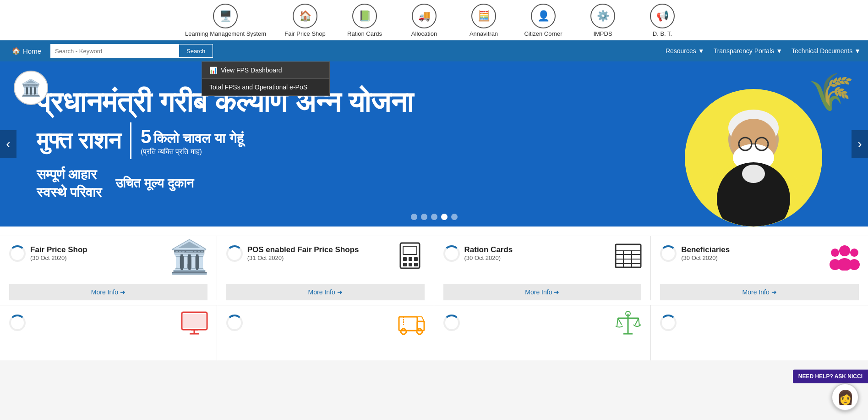 The width and height of the screenshot is (868, 420). I want to click on nav-ration-cards: 📗 Ration Cards, so click(365, 20).